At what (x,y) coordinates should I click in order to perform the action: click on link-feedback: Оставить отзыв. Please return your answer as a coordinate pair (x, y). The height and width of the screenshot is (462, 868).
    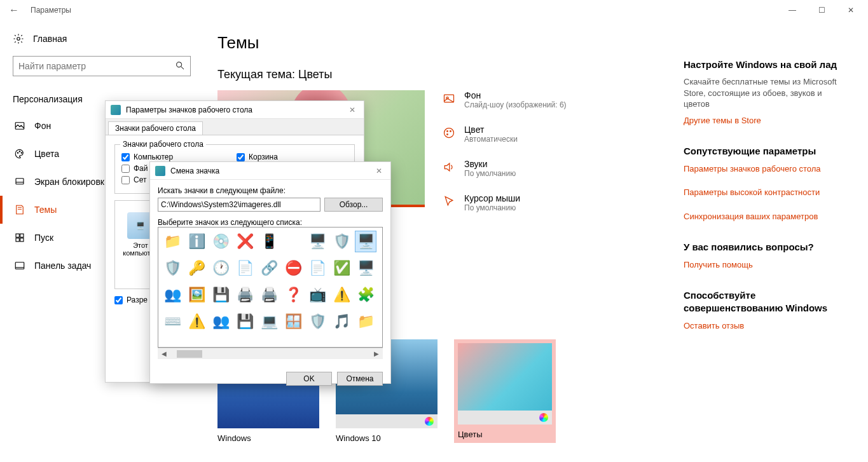
    Looking at the image, I should click on (766, 326).